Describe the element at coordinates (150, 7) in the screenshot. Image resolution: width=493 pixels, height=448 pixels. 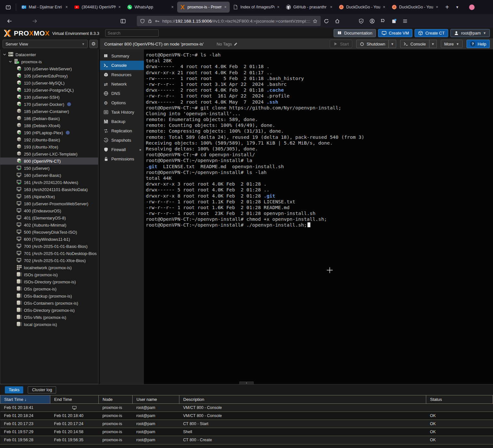
I see `browser-tab: WhatsApp×` at that location.